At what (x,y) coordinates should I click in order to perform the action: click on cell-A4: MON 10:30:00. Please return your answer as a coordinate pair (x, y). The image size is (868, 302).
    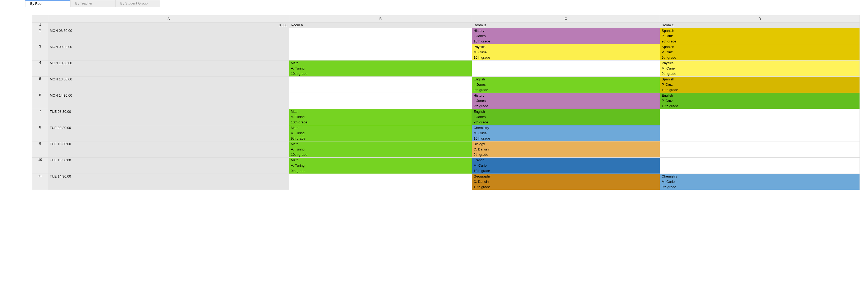
    Looking at the image, I should click on (168, 68).